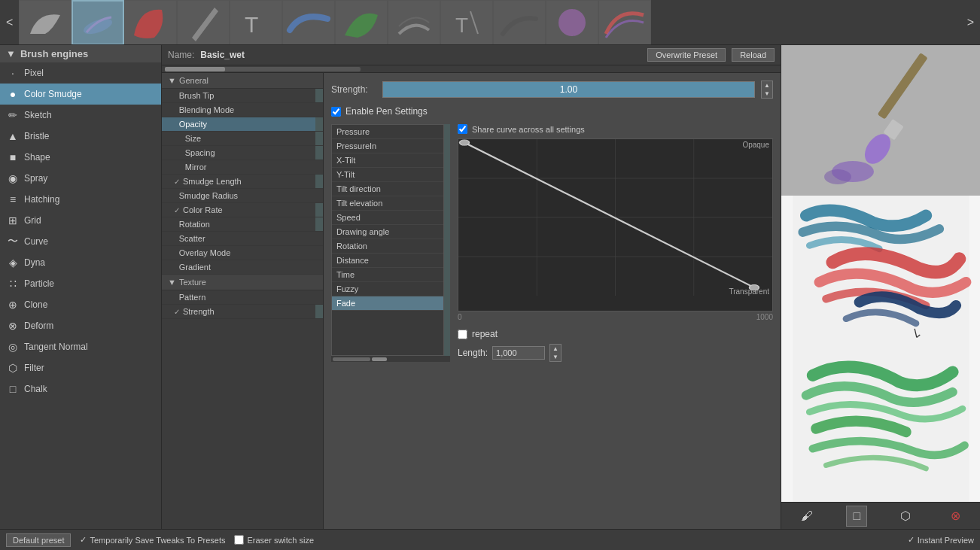  Describe the element at coordinates (388, 161) in the screenshot. I see `curve-item-xtilt: X-Tilt` at that location.